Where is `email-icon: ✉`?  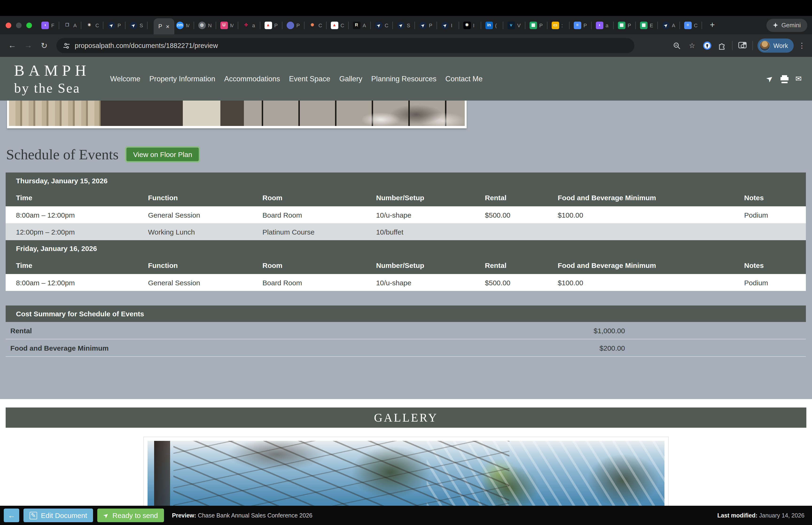 email-icon: ✉ is located at coordinates (799, 79).